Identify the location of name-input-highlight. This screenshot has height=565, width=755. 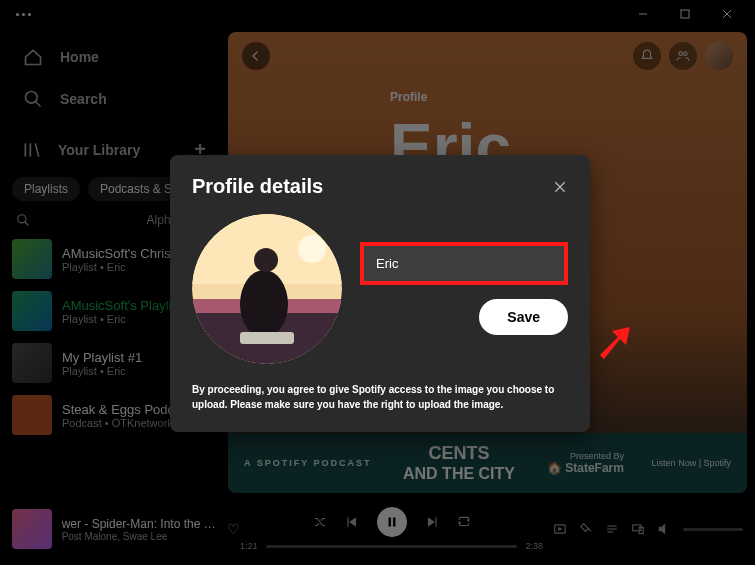
(464, 264).